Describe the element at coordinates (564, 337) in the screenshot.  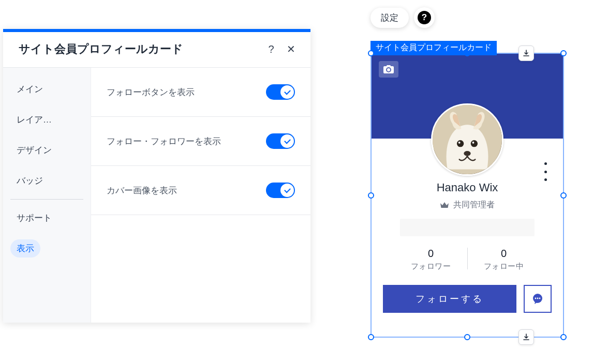
I see `resize-handle-br` at that location.